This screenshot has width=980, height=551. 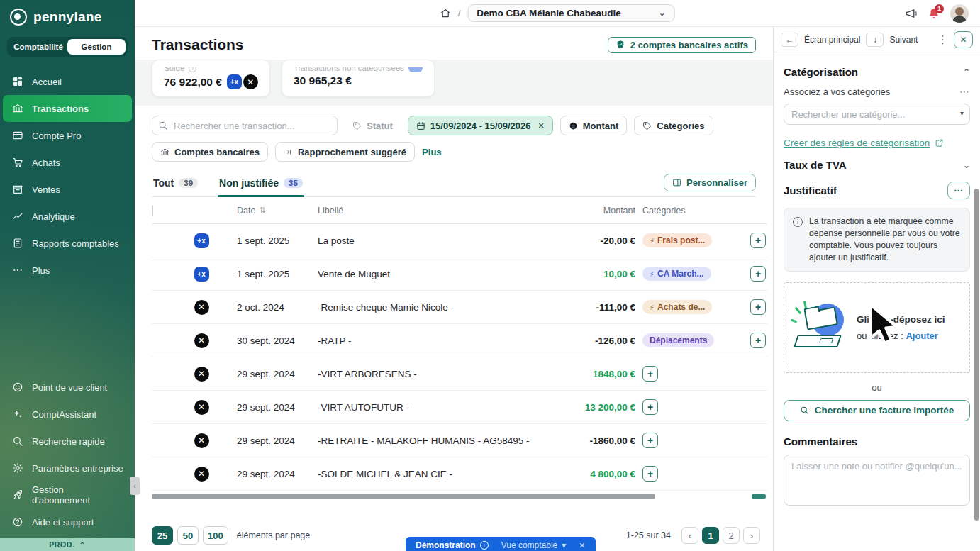 What do you see at coordinates (752, 535) in the screenshot?
I see `next-page-button: ›` at bounding box center [752, 535].